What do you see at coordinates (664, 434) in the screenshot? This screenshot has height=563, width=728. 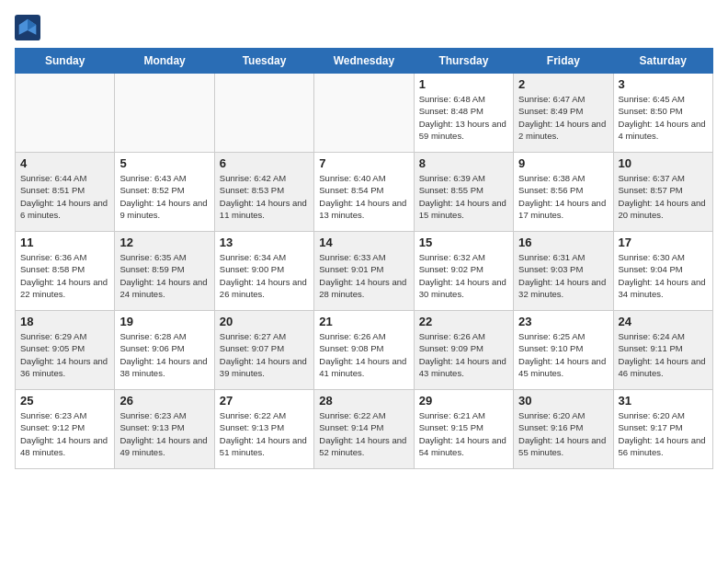 I see `day-info: Sunrise: 6:20 AM Sunset: 9:17 PM Dayligh…` at bounding box center [664, 434].